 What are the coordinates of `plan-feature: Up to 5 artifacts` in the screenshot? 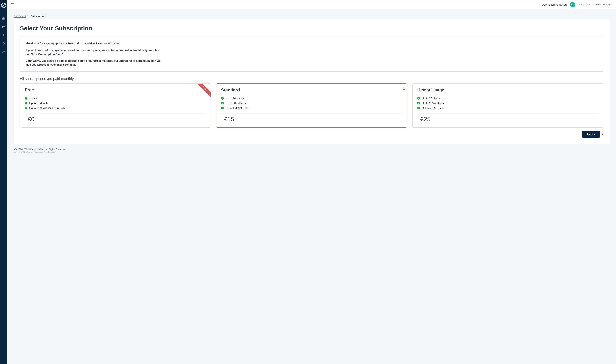 It's located at (115, 103).